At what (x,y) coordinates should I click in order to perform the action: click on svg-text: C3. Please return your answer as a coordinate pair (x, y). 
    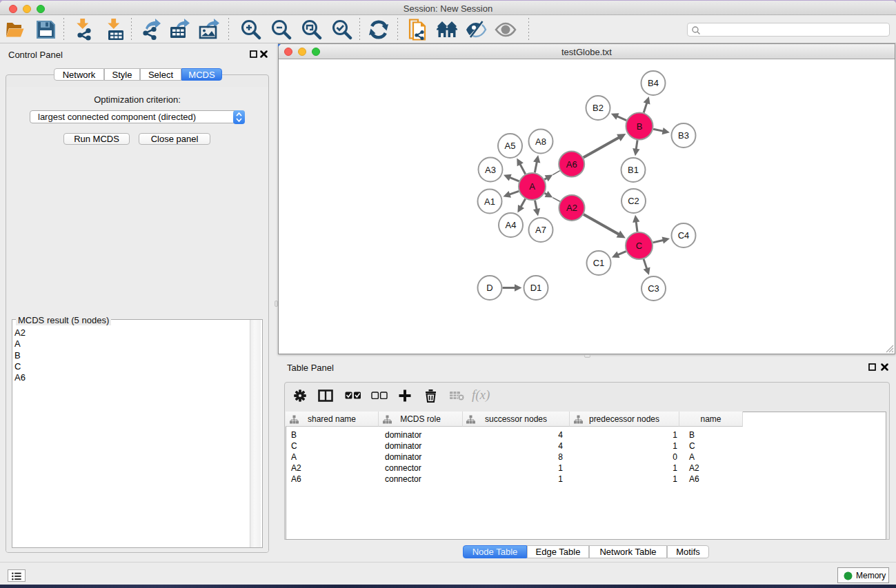
    Looking at the image, I should click on (654, 288).